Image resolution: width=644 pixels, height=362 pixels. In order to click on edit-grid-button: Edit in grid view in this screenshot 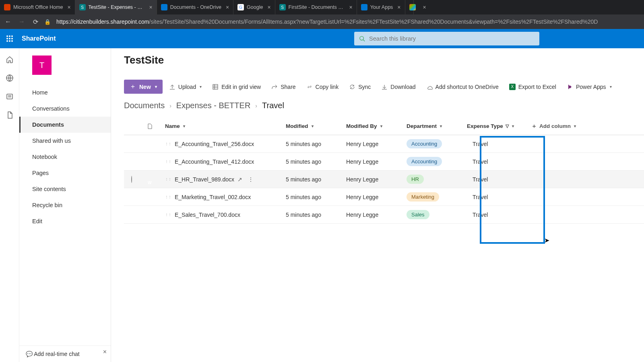, I will do `click(237, 87)`.